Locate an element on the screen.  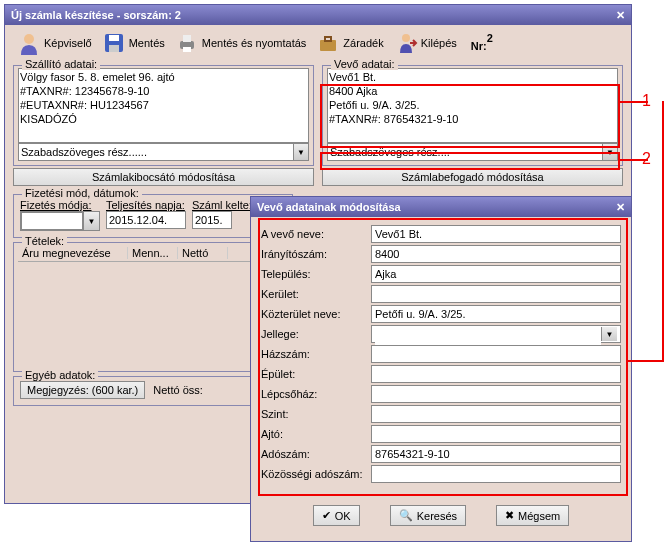
save-icon is located at coordinates (114, 43).